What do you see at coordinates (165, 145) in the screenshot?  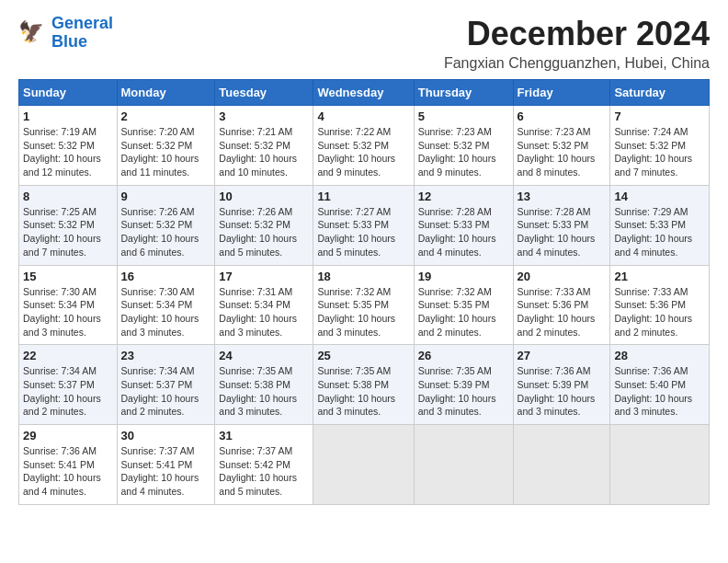 I see `calendar-cell: 2Sunrise: 7:20 AMSunset: 5:32 PMDaylight…` at bounding box center [165, 145].